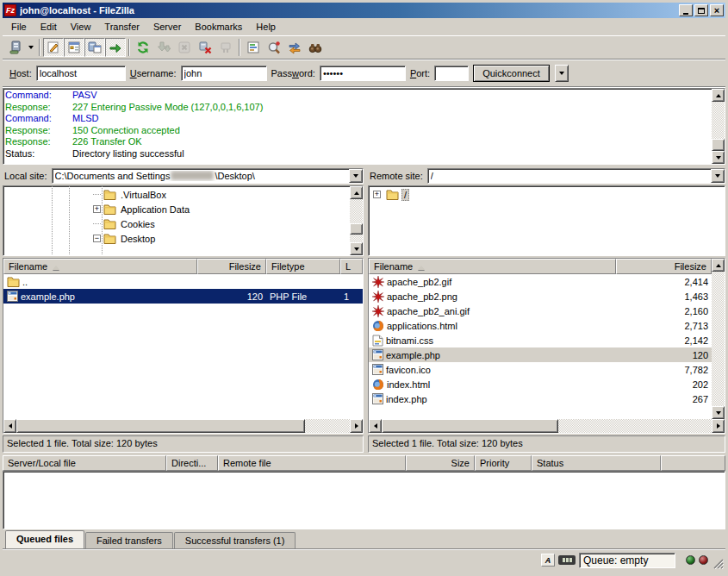 This screenshot has height=576, width=728. What do you see at coordinates (19, 27) in the screenshot?
I see `menu-item-file: File` at bounding box center [19, 27].